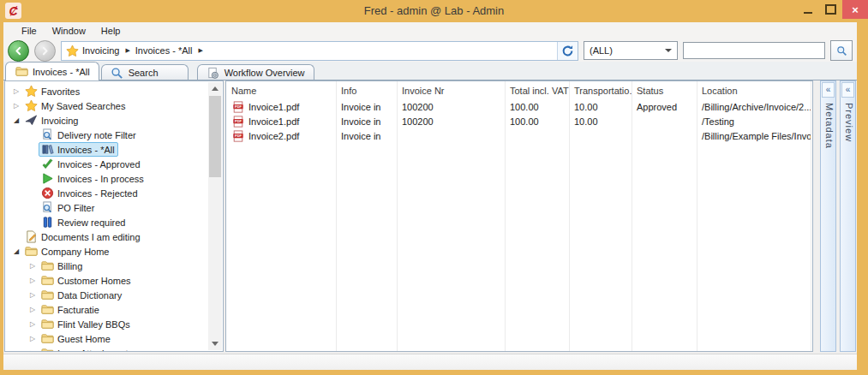 The width and height of the screenshot is (868, 375). Describe the element at coordinates (72, 51) in the screenshot. I see `favorite-star-icon` at that location.